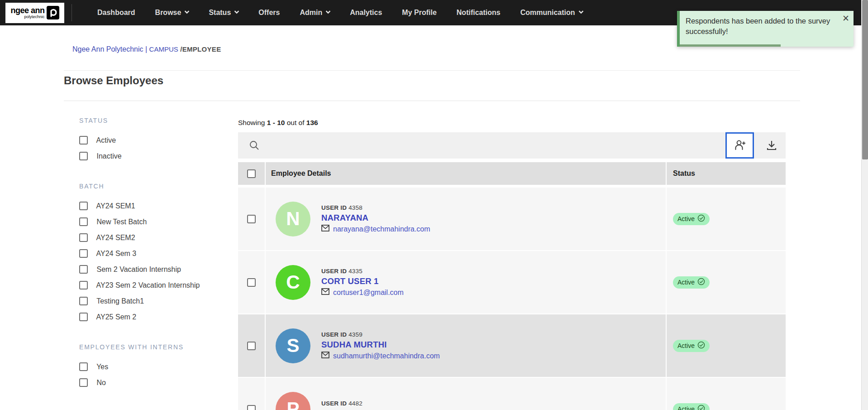  What do you see at coordinates (864, 205) in the screenshot?
I see `vertical-scrollbar` at bounding box center [864, 205].